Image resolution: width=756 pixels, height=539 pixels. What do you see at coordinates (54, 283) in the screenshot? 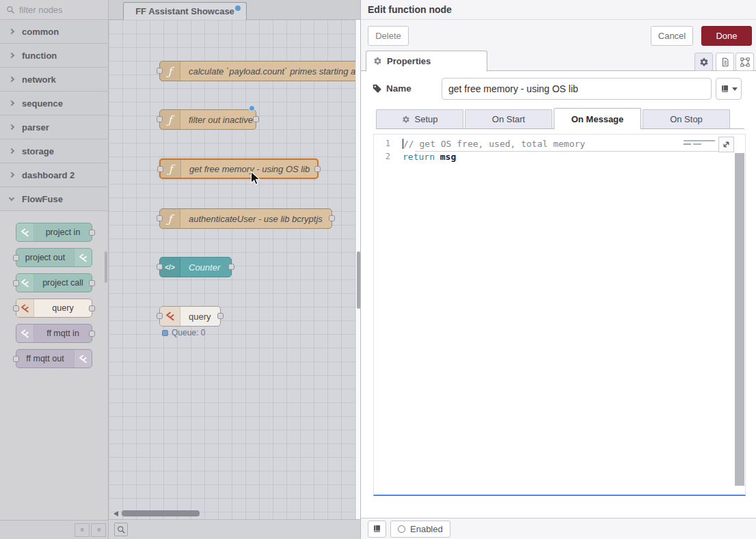
I see `palette-node-project-call: project call` at bounding box center [54, 283].